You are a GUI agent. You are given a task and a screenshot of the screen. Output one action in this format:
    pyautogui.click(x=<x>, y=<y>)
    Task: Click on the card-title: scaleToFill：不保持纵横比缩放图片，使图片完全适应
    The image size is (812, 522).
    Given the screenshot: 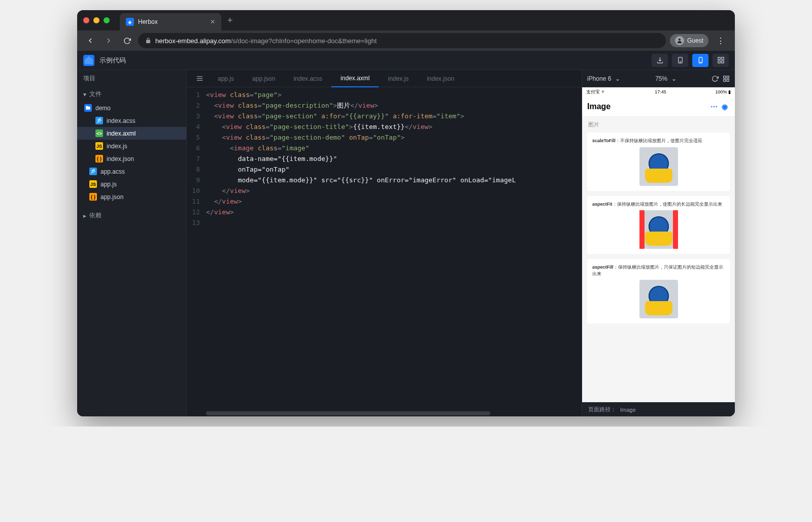 What is the action you would take?
    pyautogui.click(x=659, y=141)
    